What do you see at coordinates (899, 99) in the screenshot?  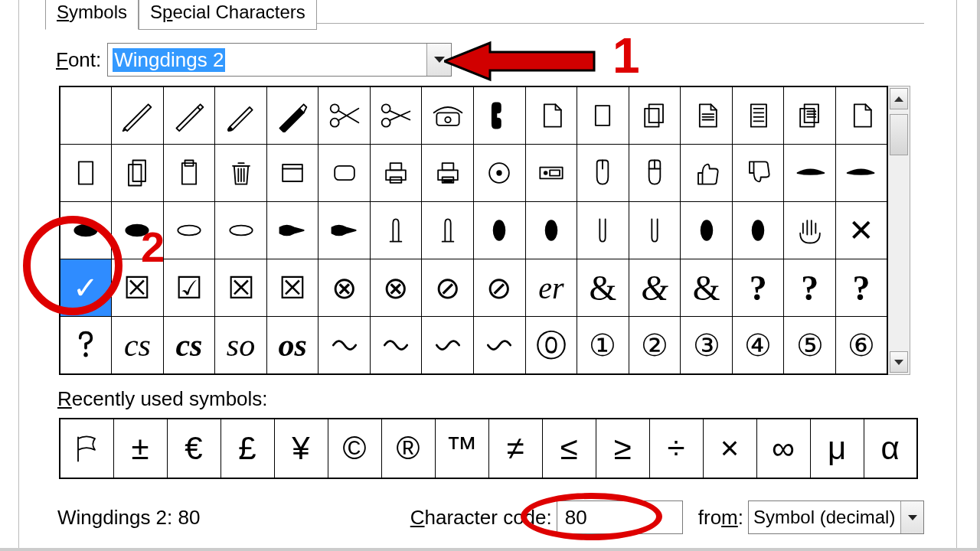 I see `scroll-up-button` at bounding box center [899, 99].